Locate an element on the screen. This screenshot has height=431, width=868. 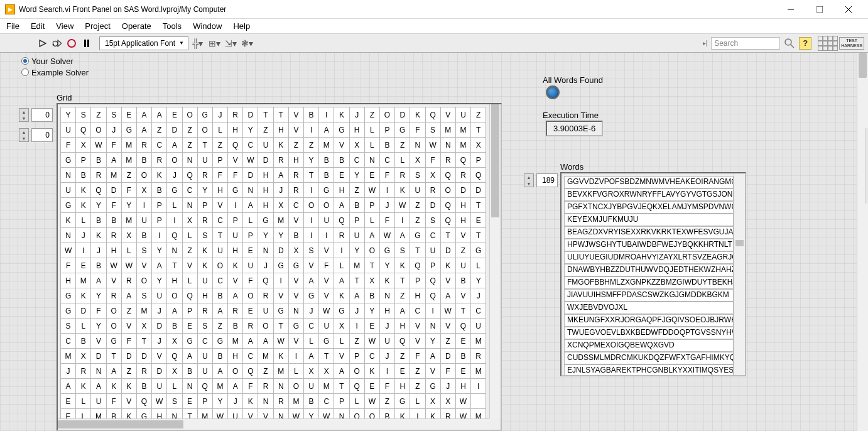
grid-cell: T is located at coordinates (327, 356).